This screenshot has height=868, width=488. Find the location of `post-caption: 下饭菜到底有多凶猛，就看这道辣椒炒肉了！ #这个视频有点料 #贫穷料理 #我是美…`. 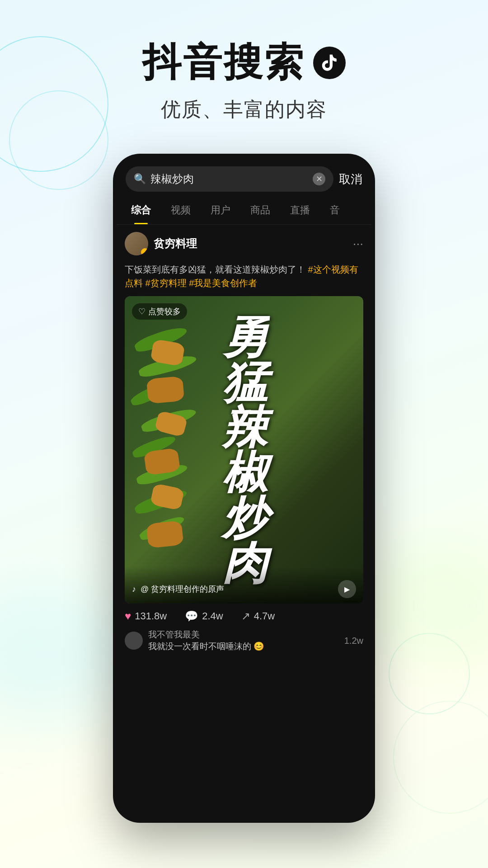

post-caption: 下饭菜到底有多凶猛，就看这道辣椒炒肉了！ #这个视频有点料 #贫穷料理 #我是美… is located at coordinates (244, 279).